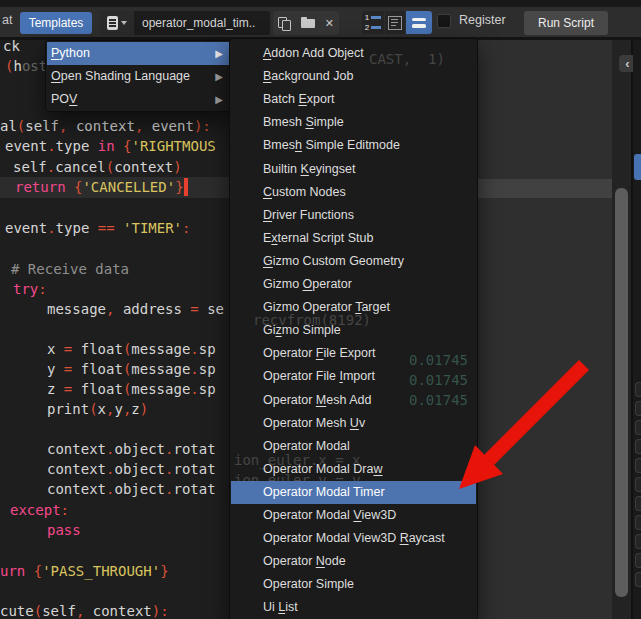  Describe the element at coordinates (354, 562) in the screenshot. I see `menu-item-operator-node: Operator Node` at that location.